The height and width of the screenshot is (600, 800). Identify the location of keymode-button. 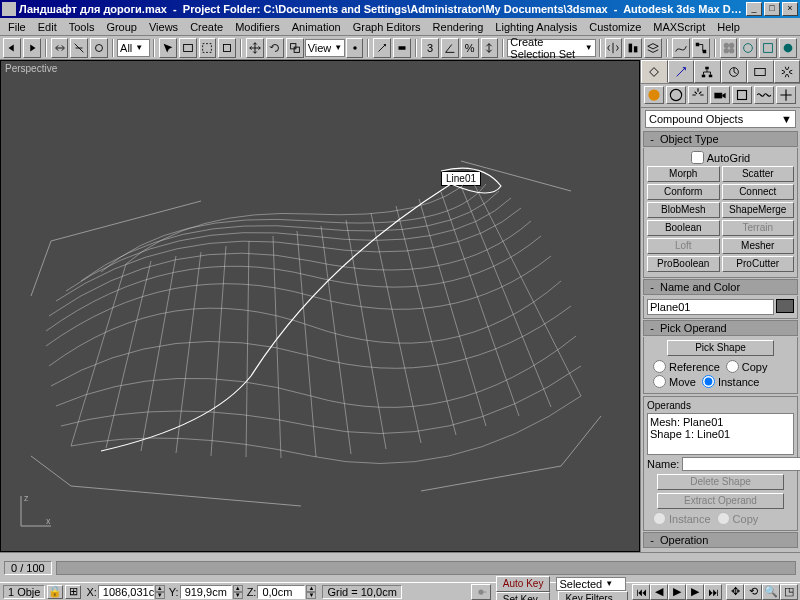
(402, 48).